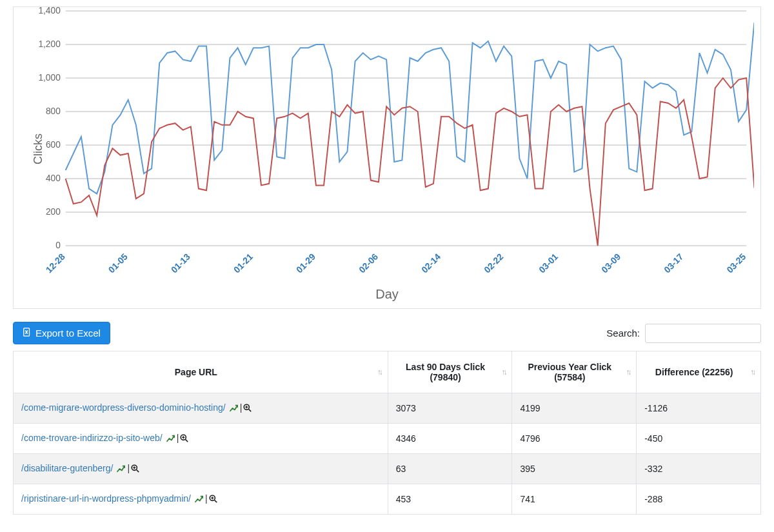 Image resolution: width=774 pixels, height=532 pixels. I want to click on table-row: /come-trovare-indirizzo-ip-sito-web/|434…, so click(387, 438).